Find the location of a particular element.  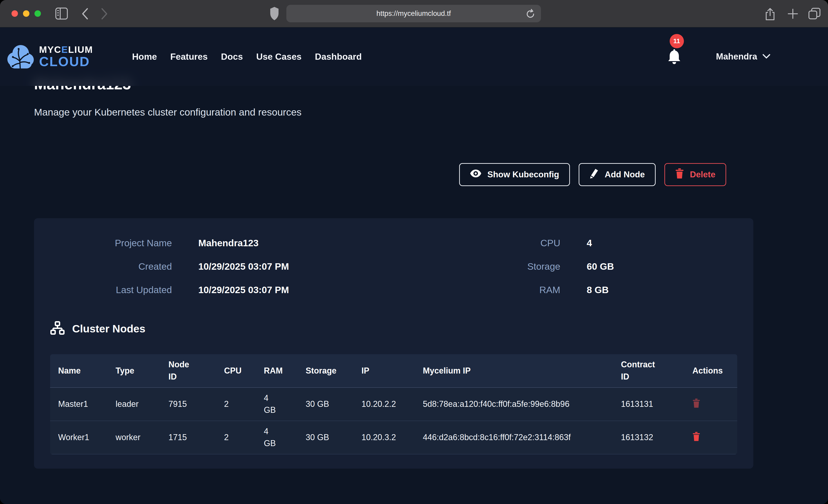

nav-item-features: Features is located at coordinates (189, 57).